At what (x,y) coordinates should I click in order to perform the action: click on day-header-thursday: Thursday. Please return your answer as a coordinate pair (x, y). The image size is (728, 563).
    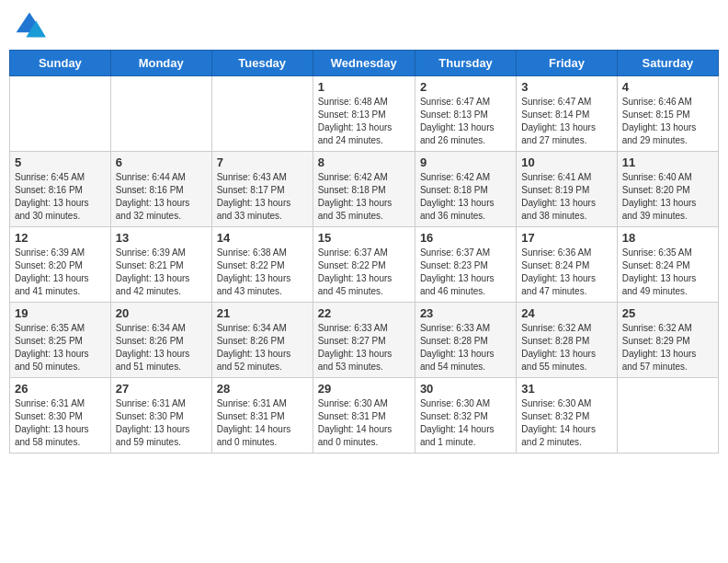
    Looking at the image, I should click on (465, 63).